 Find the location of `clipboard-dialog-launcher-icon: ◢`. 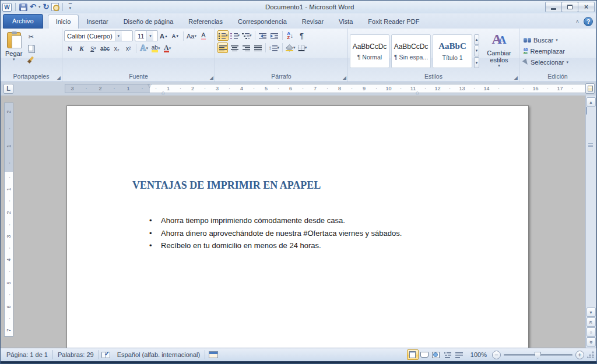

clipboard-dialog-launcher-icon: ◢ is located at coordinates (59, 78).